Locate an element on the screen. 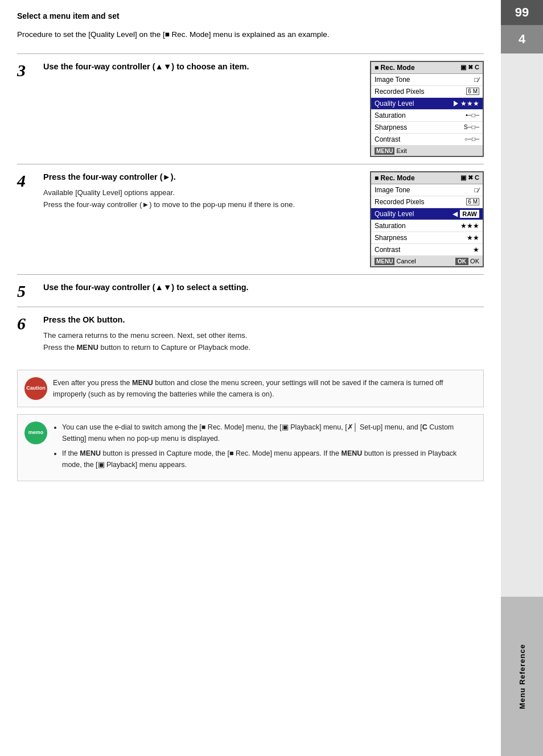 This screenshot has width=543, height=756. menu1-row-sharpness: Sharpness S─□─ is located at coordinates (427, 127).